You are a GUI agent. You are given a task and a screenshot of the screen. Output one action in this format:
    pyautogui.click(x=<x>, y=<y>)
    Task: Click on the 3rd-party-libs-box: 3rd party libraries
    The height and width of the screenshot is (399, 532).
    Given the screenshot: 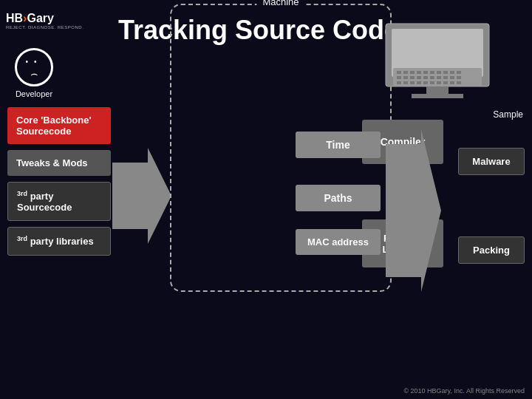 What is the action you would take?
    pyautogui.click(x=59, y=241)
    